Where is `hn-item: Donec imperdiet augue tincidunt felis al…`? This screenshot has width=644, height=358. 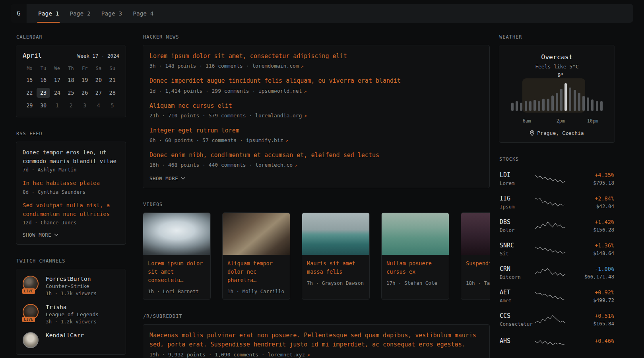
hn-item: Donec imperdiet augue tincidunt felis al… is located at coordinates (316, 85).